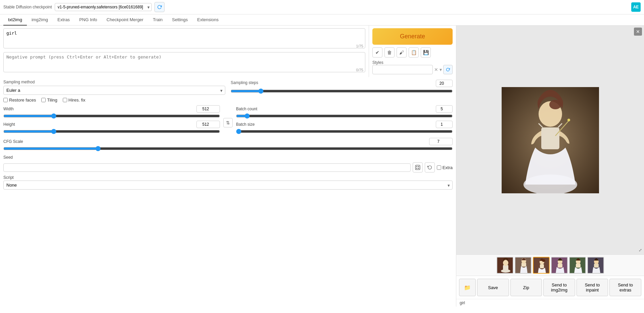 This screenshot has width=644, height=313. Describe the element at coordinates (111, 120) in the screenshot. I see `dims-col: Width 512 Height 512` at that location.